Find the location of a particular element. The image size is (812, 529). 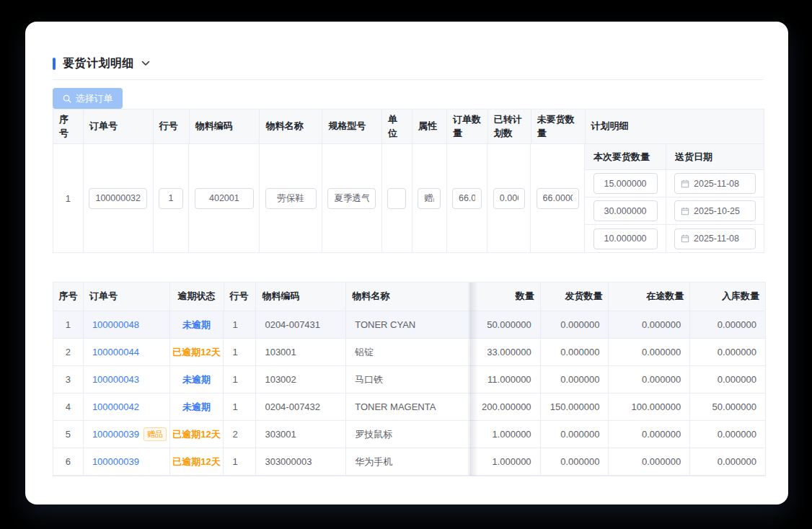

order-no-link: 100000048 is located at coordinates (115, 324).